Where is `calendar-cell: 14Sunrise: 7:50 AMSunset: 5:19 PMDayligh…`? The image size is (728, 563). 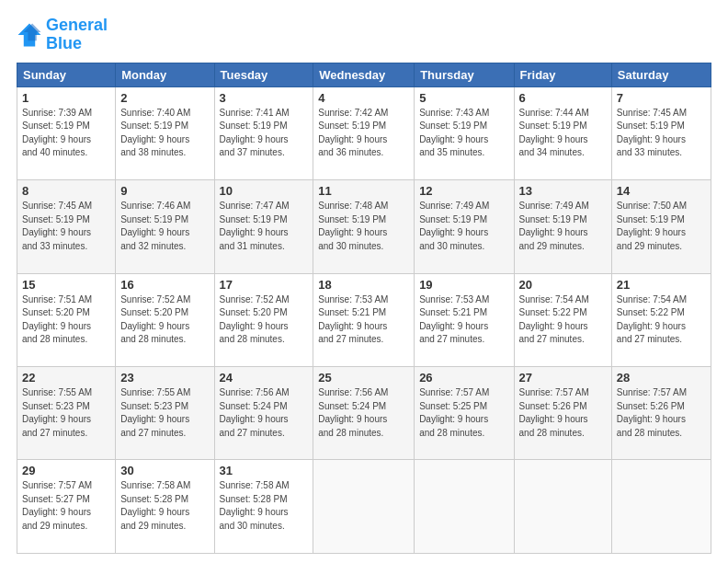
calendar-cell: 14Sunrise: 7:50 AMSunset: 5:19 PMDayligh… is located at coordinates (661, 226).